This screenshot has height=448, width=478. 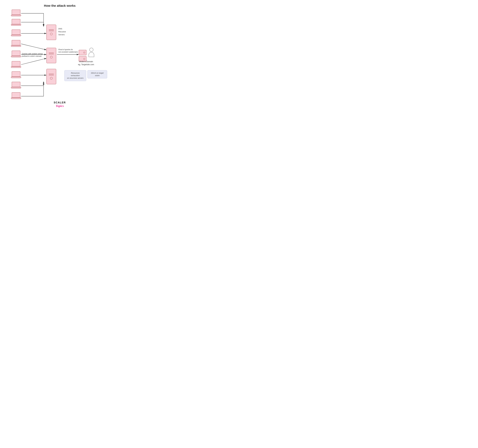 I want to click on branding-topics: Topics, so click(x=60, y=106).